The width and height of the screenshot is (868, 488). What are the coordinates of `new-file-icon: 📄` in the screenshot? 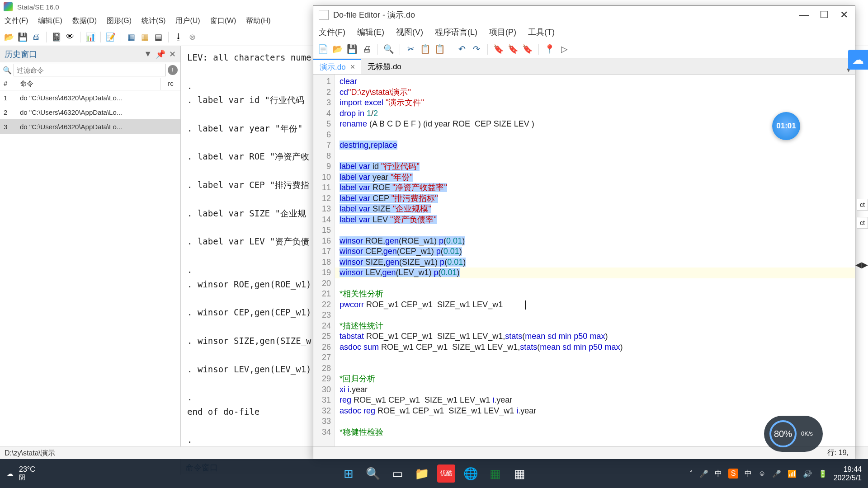 It's located at (323, 49).